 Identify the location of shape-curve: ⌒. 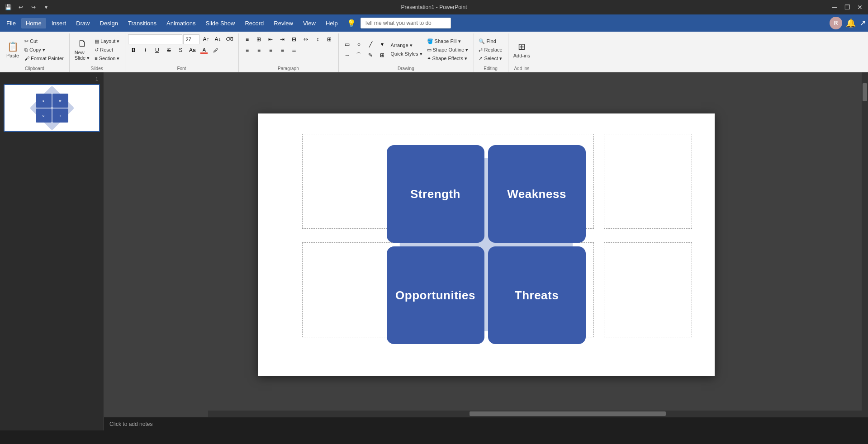
(359, 55).